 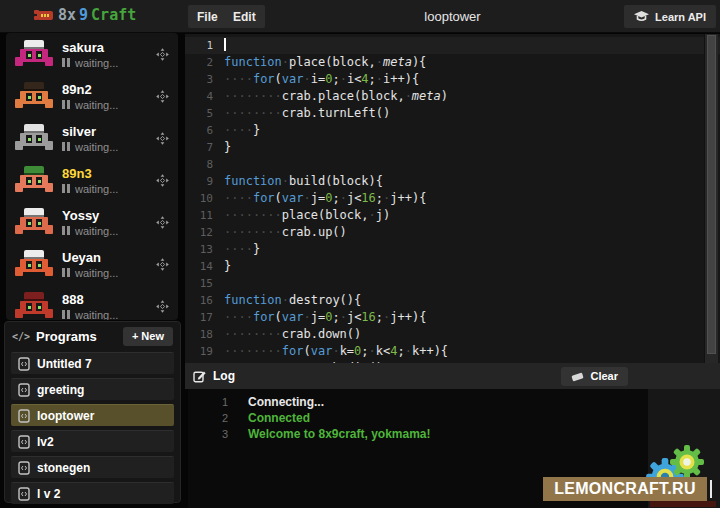 I want to click on line-number: 3, so click(x=199, y=80).